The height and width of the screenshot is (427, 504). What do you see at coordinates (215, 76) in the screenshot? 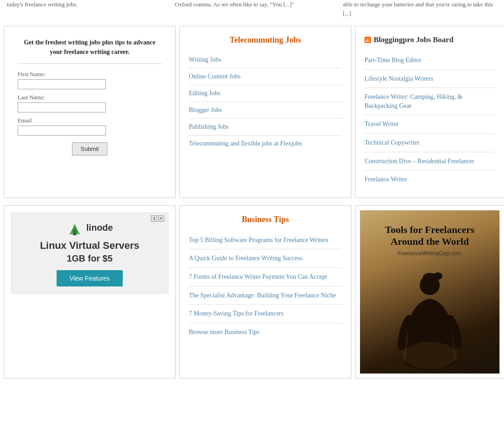
I see `online-content-jobs-link: Online Content Jobs` at bounding box center [215, 76].